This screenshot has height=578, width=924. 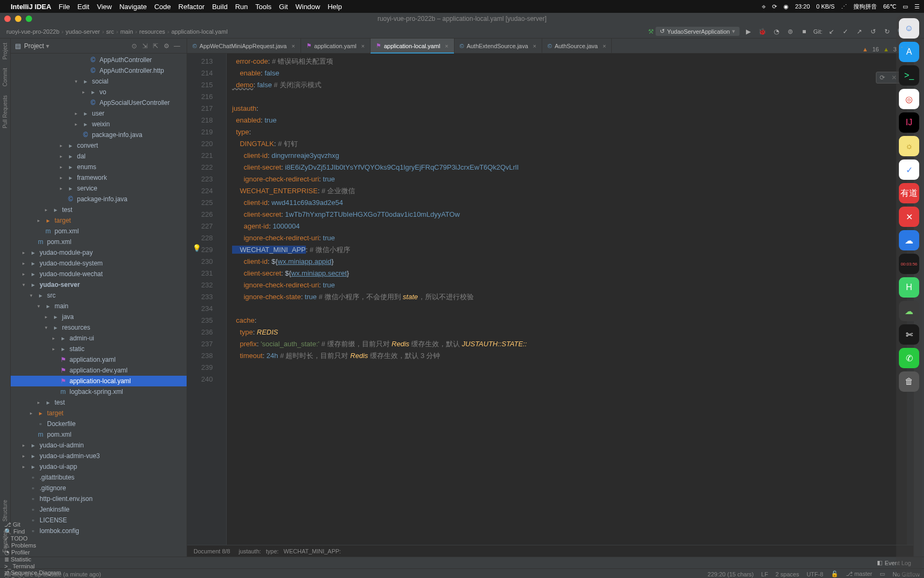 I want to click on tree-row: ▸ ▸ admin-ui, so click(x=98, y=338).